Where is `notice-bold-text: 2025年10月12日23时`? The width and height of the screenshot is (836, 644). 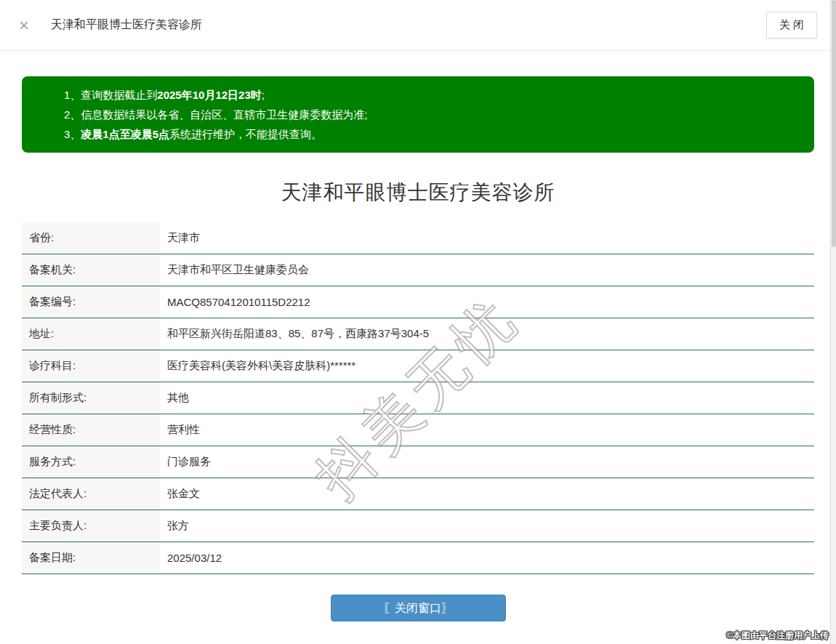 notice-bold-text: 2025年10月12日23时 is located at coordinates (209, 94).